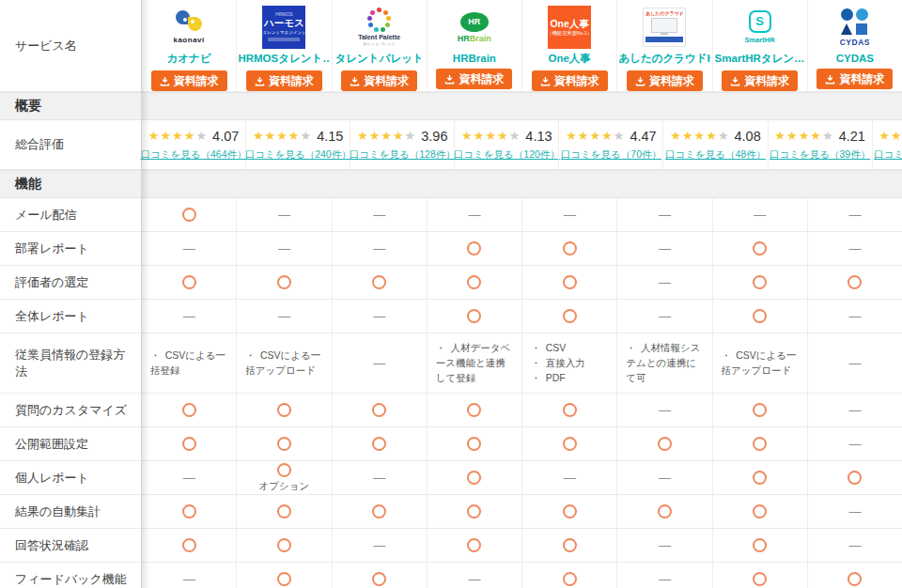 Image resolution: width=902 pixels, height=588 pixels. Describe the element at coordinates (70, 363) in the screenshot. I see `feature-label: 従業員情報の登録方法` at that location.